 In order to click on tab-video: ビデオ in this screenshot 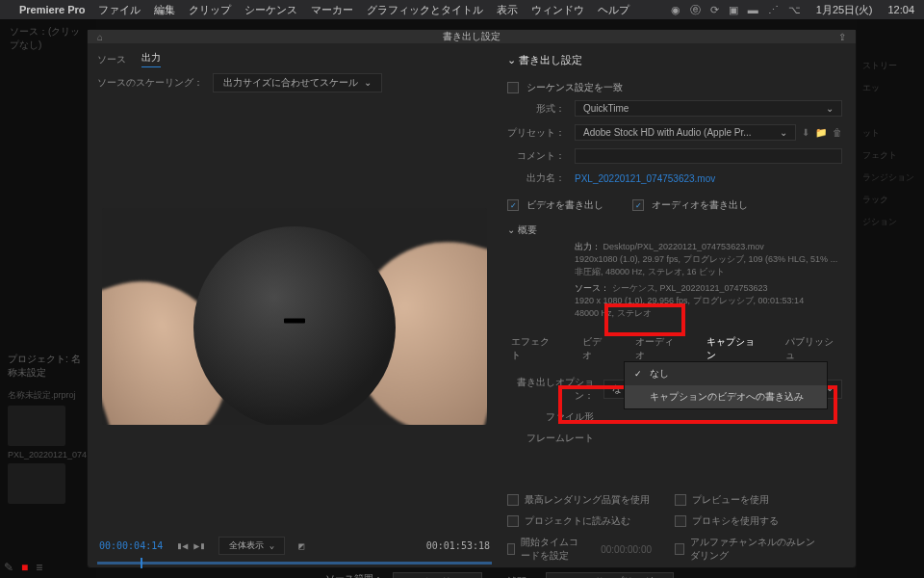, I will do `click(595, 349)`.